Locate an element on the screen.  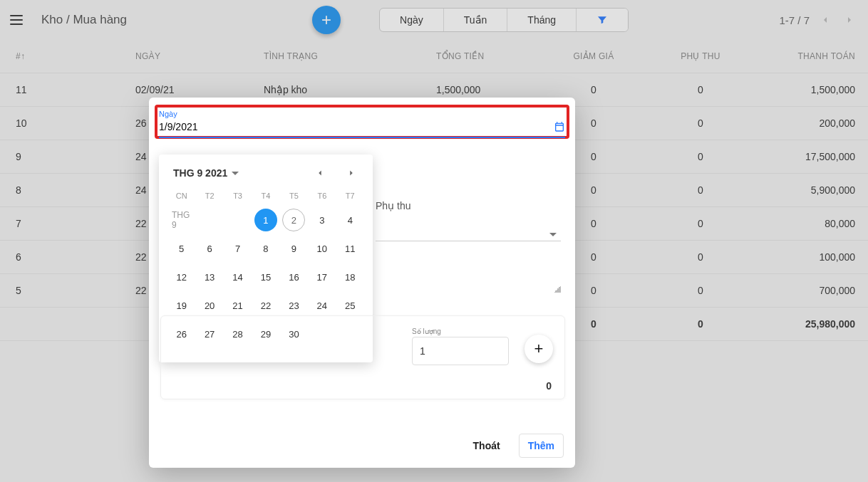
calendar-day: 16 is located at coordinates (294, 277).